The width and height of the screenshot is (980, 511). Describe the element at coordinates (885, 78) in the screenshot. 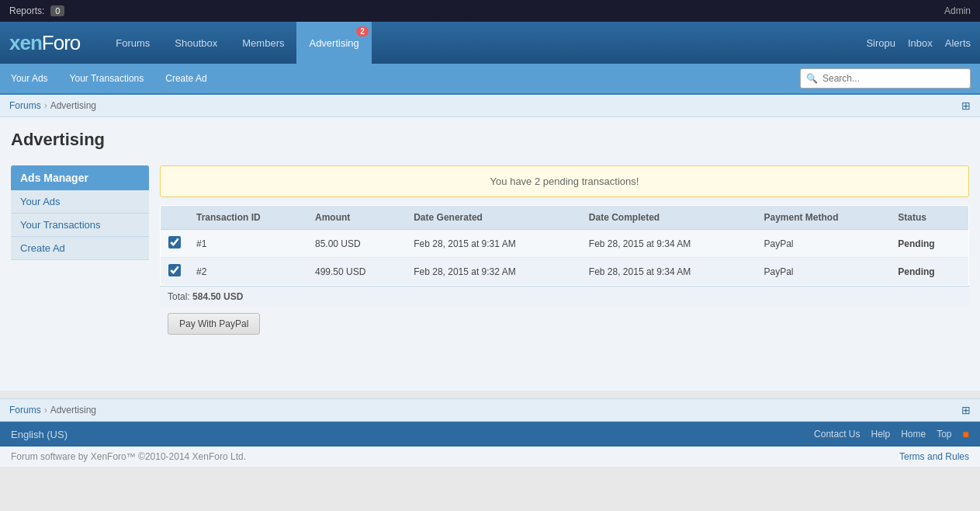

I see `search-bar: 🔍` at that location.